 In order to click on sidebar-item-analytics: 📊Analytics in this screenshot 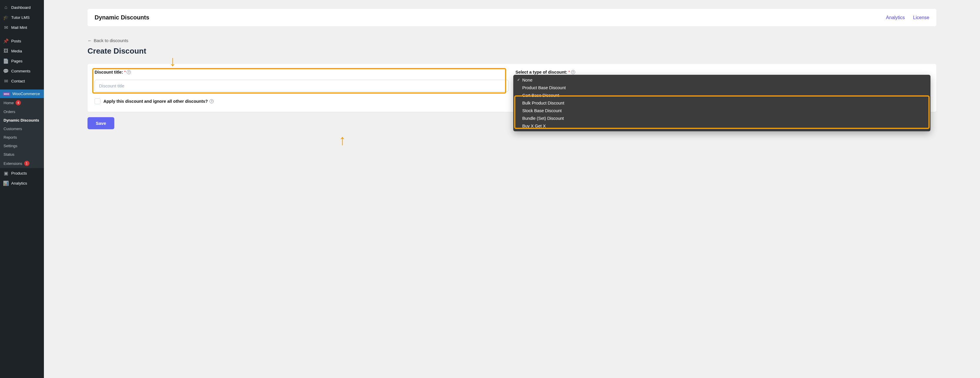, I will do `click(22, 183)`.